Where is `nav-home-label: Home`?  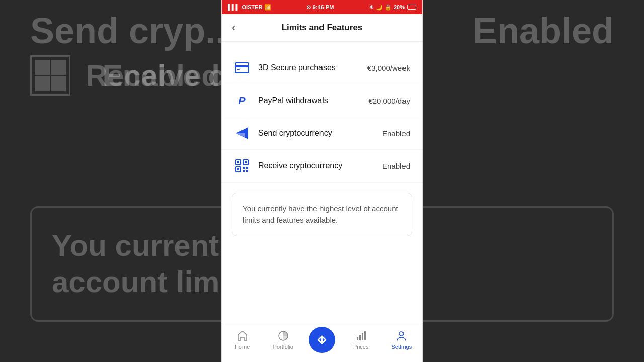
nav-home-label: Home is located at coordinates (243, 347).